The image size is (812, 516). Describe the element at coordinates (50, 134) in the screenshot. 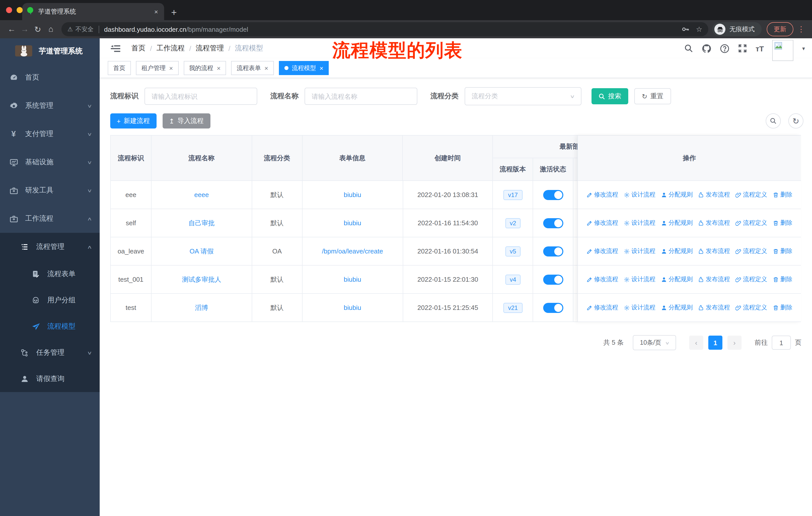

I see `sidebar-item-payment: ¥ 支付管理 ∨` at that location.